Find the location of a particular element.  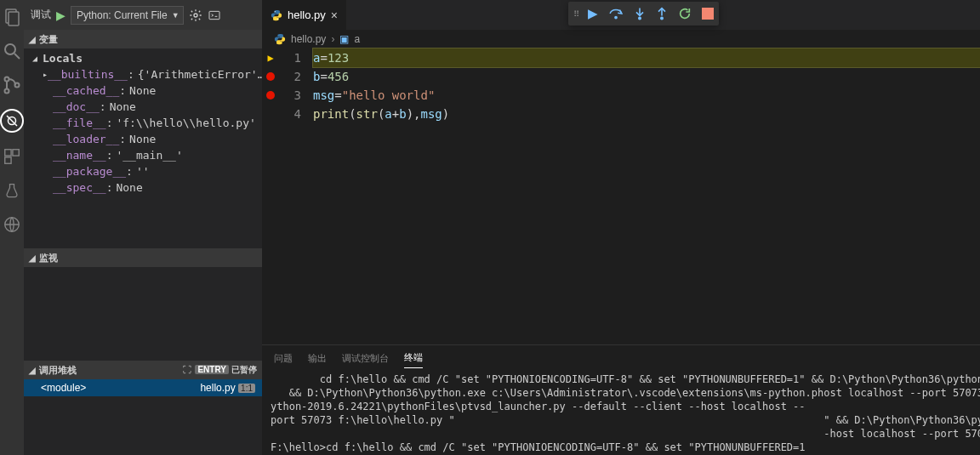

close-icon: × is located at coordinates (334, 15).